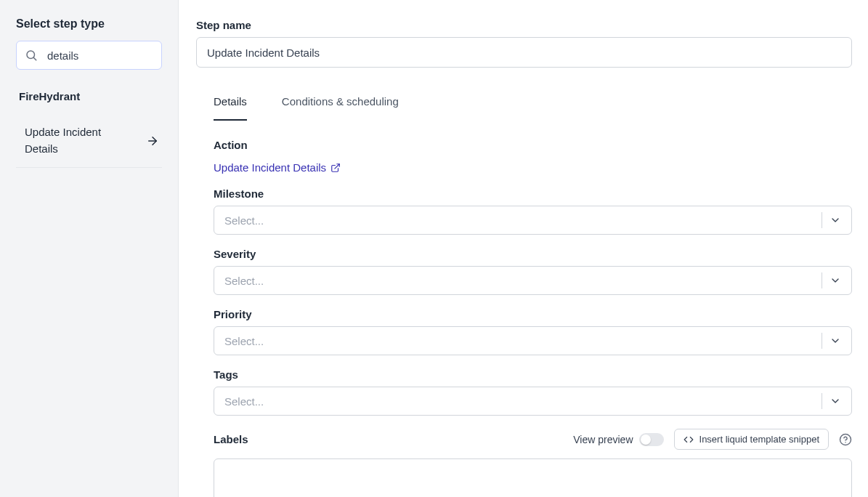 The height and width of the screenshot is (497, 868). Describe the element at coordinates (523, 221) in the screenshot. I see `milestone-placeholder: Select...` at that location.